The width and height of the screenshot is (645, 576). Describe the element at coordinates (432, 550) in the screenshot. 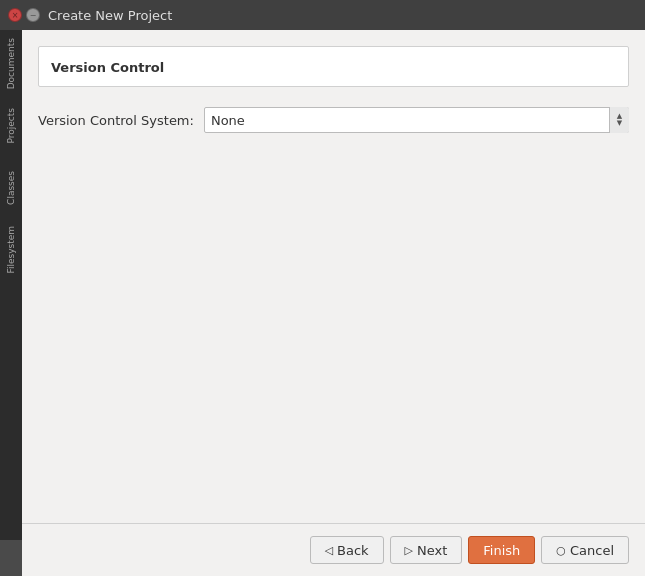

I see `next-label: Next` at that location.